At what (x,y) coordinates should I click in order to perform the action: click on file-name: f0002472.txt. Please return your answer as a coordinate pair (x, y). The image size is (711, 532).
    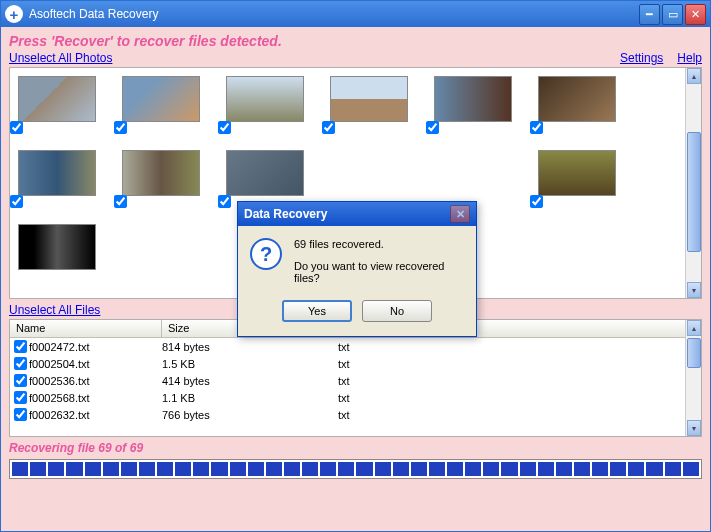
    Looking at the image, I should click on (60, 347).